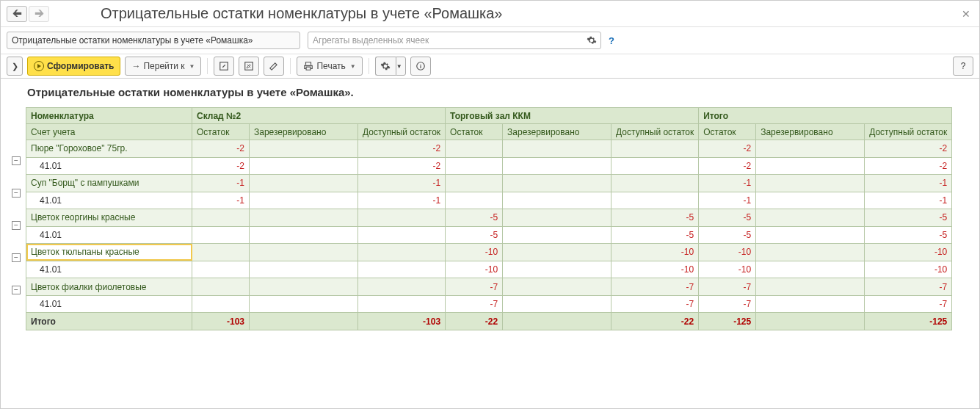  I want to click on row-group-name: Цветок георгины красные, so click(109, 218).